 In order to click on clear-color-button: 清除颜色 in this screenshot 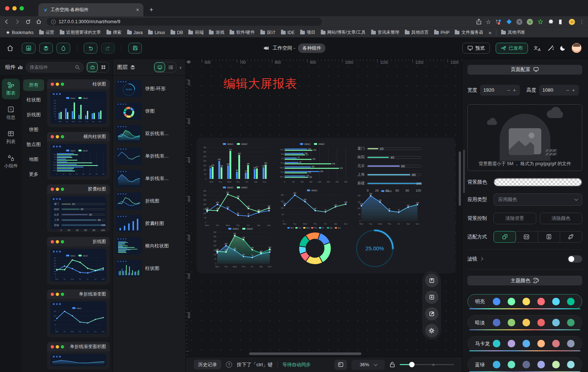, I will do `click(561, 218)`.